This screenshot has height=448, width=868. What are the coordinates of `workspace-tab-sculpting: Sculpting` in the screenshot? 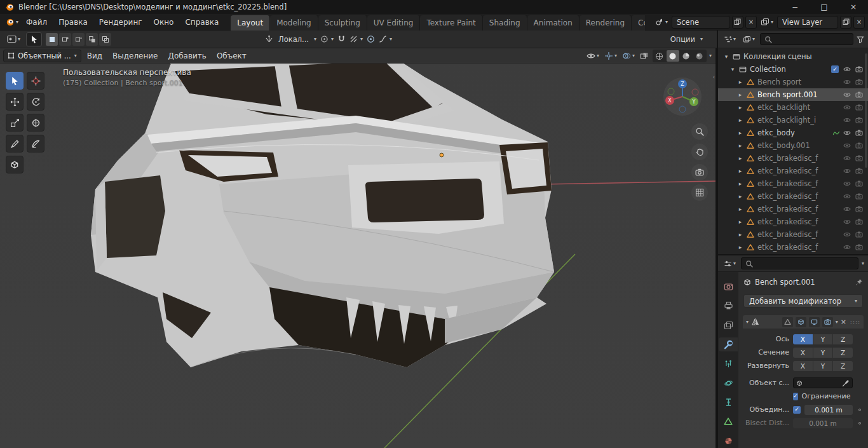 It's located at (343, 23).